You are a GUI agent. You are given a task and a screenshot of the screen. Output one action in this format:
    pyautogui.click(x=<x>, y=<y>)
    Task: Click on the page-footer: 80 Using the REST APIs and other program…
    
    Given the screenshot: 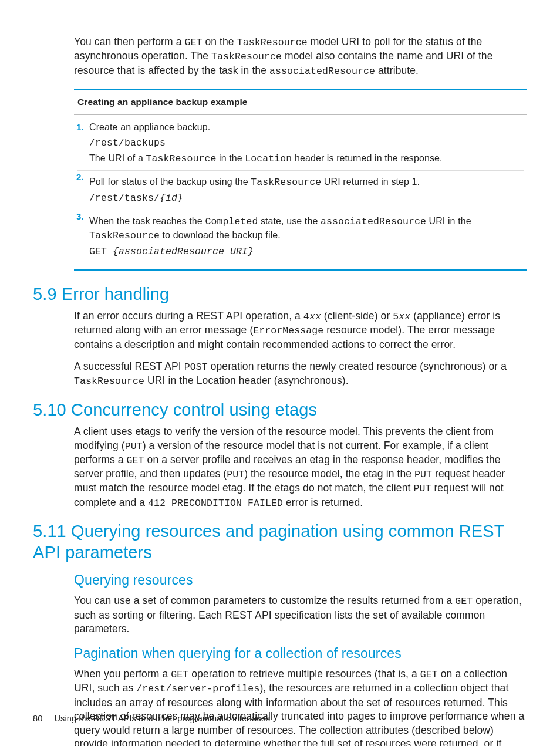 What is the action you would take?
    pyautogui.click(x=151, y=719)
    